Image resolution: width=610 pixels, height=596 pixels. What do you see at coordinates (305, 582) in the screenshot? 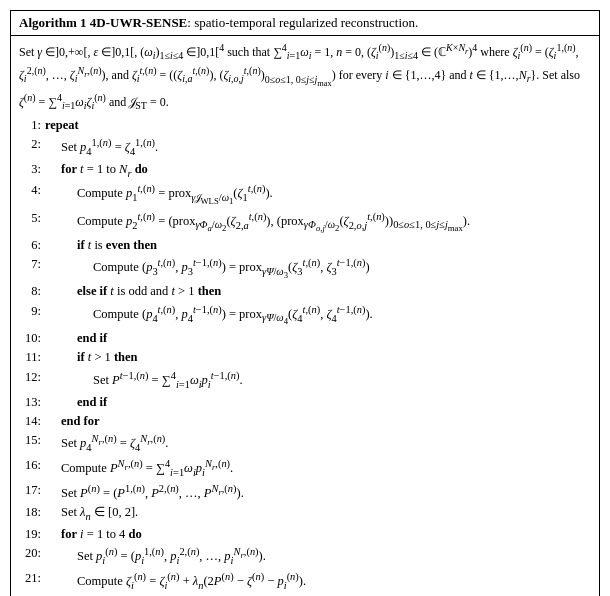
I see `line-21: 21: Compute ζi(n) = ζi(n) + λn(2P(n) − ζ…` at bounding box center [305, 582].